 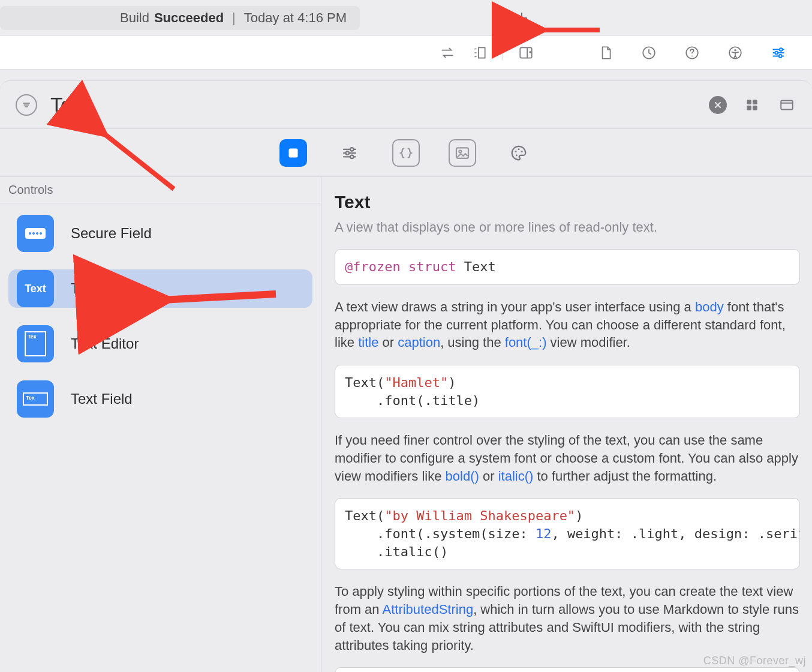 What do you see at coordinates (787, 105) in the screenshot?
I see `detail-pane-toggle` at bounding box center [787, 105].